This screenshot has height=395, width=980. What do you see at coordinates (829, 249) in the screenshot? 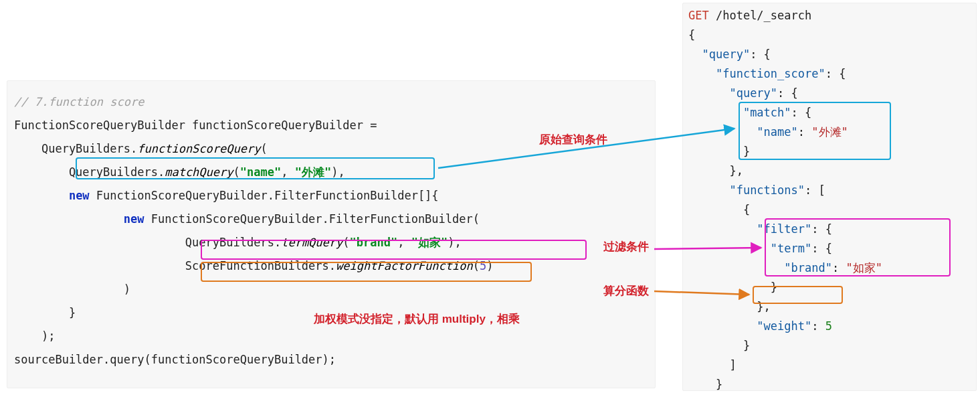
I see `dsl-line-term: "term": {` at bounding box center [829, 249].